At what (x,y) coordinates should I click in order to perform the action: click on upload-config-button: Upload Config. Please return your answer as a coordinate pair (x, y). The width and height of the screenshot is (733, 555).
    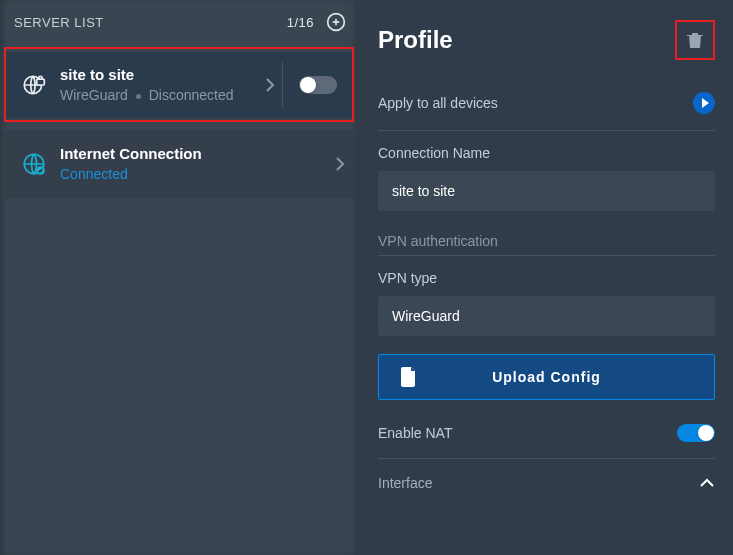
    Looking at the image, I should click on (546, 377).